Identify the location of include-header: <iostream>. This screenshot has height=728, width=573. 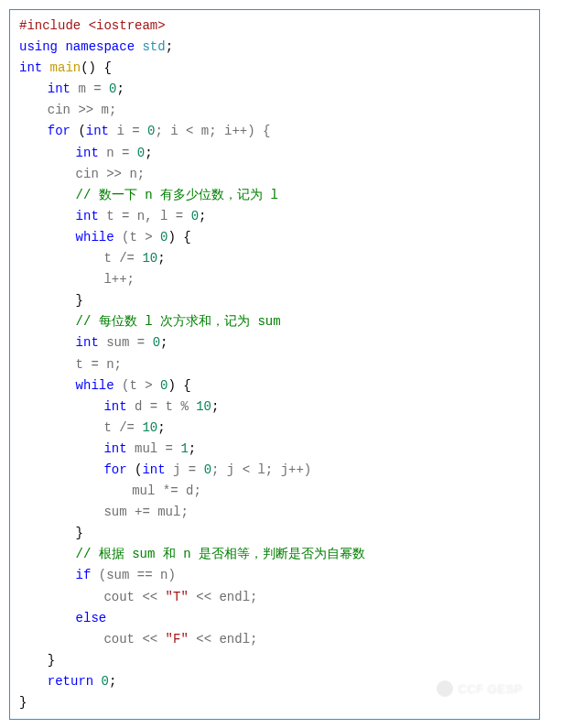
(127, 26).